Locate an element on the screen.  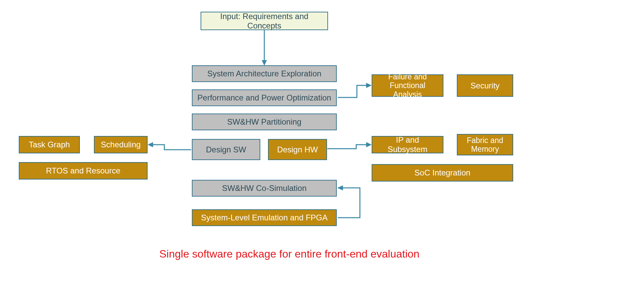
box-security: Security is located at coordinates (485, 86).